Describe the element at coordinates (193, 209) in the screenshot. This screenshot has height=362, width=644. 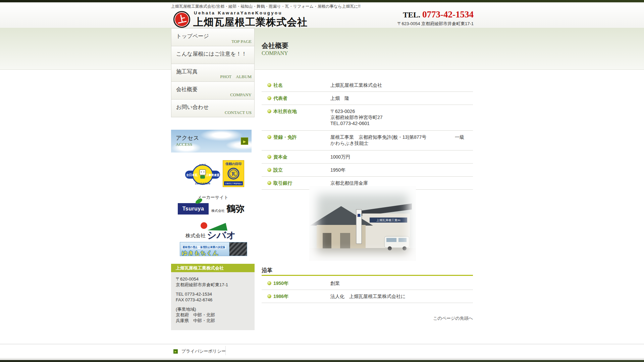
I see `tsuruya-logo: Tsuruya` at that location.